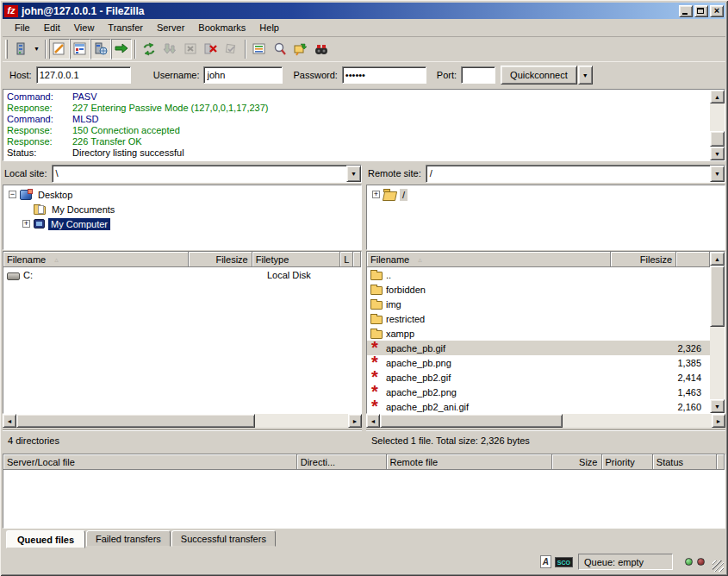  What do you see at coordinates (280, 49) in the screenshot?
I see `file-search-button` at bounding box center [280, 49].